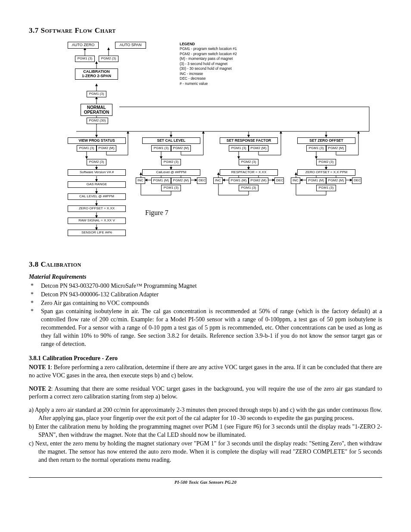 This screenshot has height=532, width=411. What do you see at coordinates (206, 414) in the screenshot?
I see `step-a: a) Apply a zero air standard at 200 cc/m…` at bounding box center [206, 414].